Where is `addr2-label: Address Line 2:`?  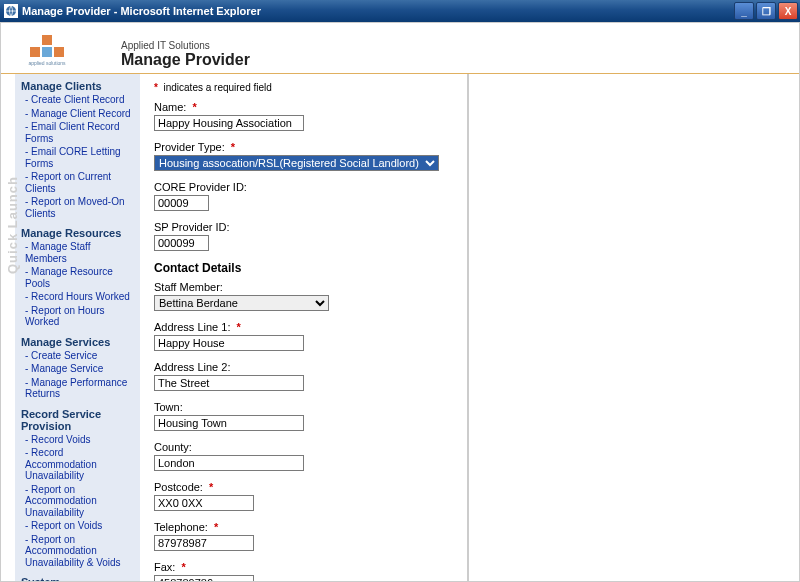 addr2-label: Address Line 2: is located at coordinates (306, 367).